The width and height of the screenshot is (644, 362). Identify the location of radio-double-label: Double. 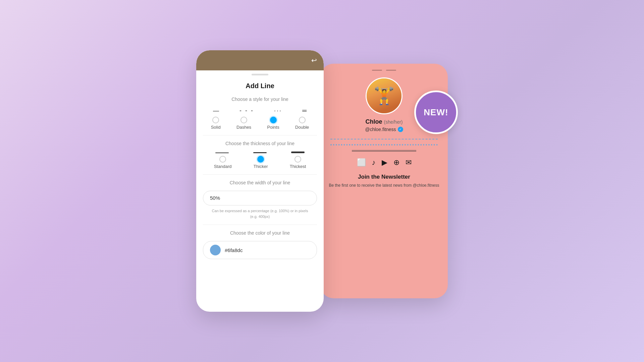
(302, 127).